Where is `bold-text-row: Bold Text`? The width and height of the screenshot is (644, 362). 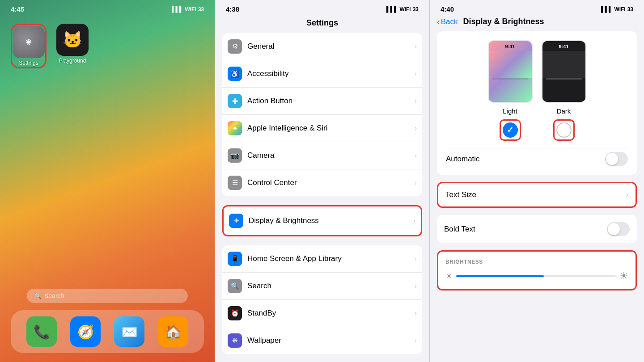 bold-text-row: Bold Text is located at coordinates (537, 229).